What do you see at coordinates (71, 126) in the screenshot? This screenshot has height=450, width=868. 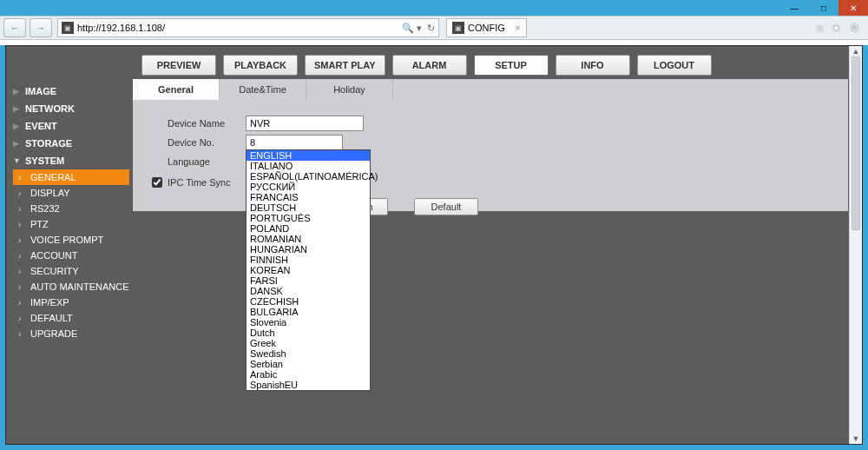 I see `sidebar-section-event: ▶EVENT` at bounding box center [71, 126].